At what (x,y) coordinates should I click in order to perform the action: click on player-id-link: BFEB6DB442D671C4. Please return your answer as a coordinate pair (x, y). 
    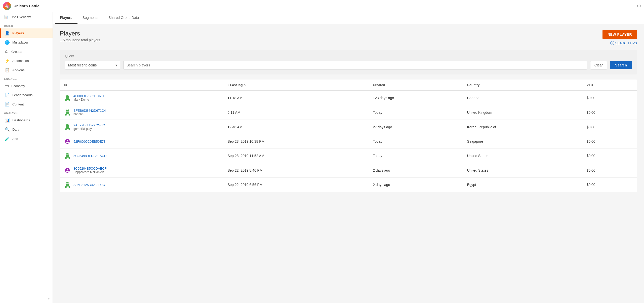
    Looking at the image, I should click on (90, 111).